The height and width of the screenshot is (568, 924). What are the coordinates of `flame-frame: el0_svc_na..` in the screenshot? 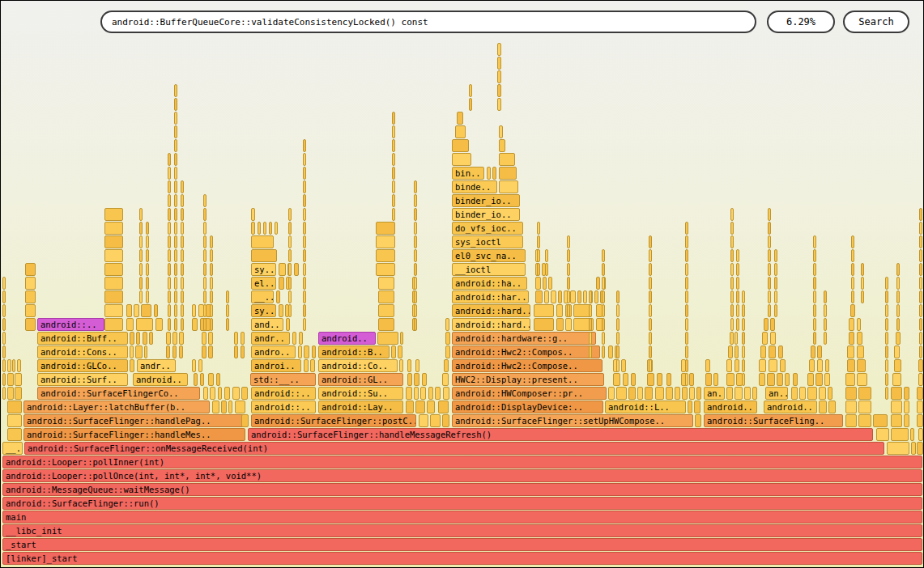 It's located at (489, 256).